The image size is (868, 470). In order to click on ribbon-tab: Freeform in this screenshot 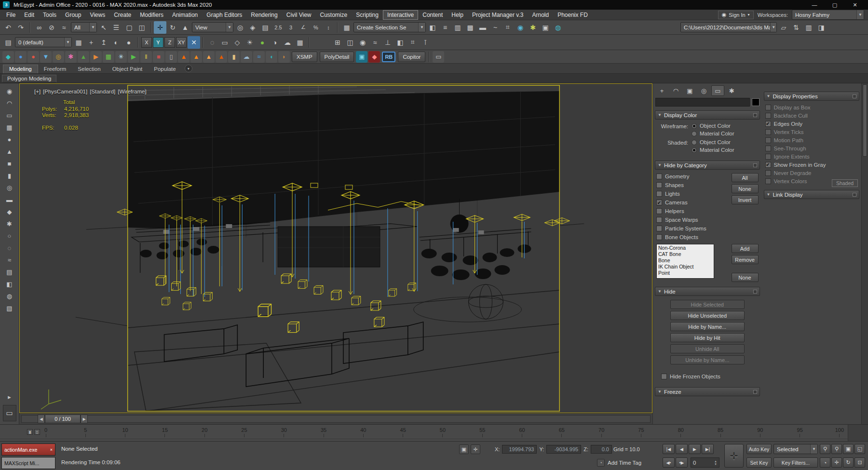, I will do `click(55, 69)`.